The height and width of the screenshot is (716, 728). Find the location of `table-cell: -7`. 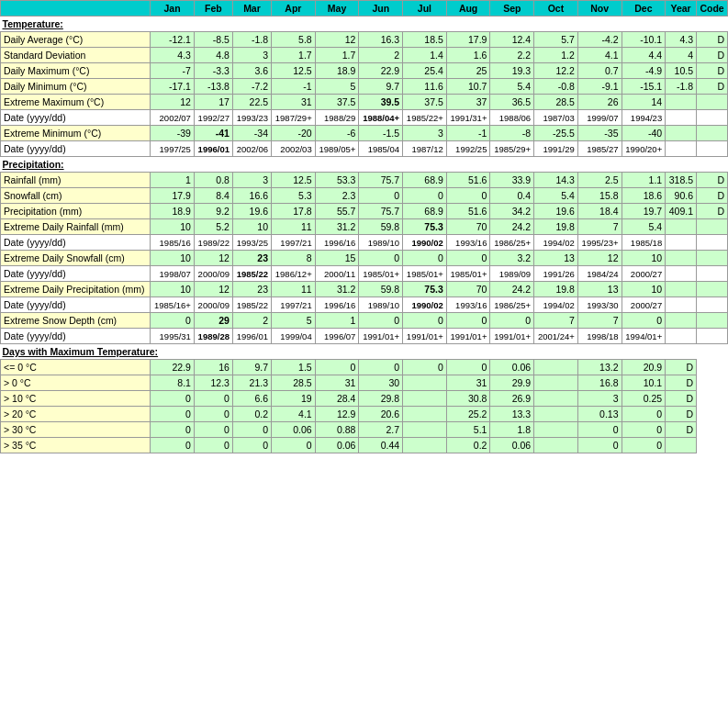

table-cell: -7 is located at coordinates (173, 72).